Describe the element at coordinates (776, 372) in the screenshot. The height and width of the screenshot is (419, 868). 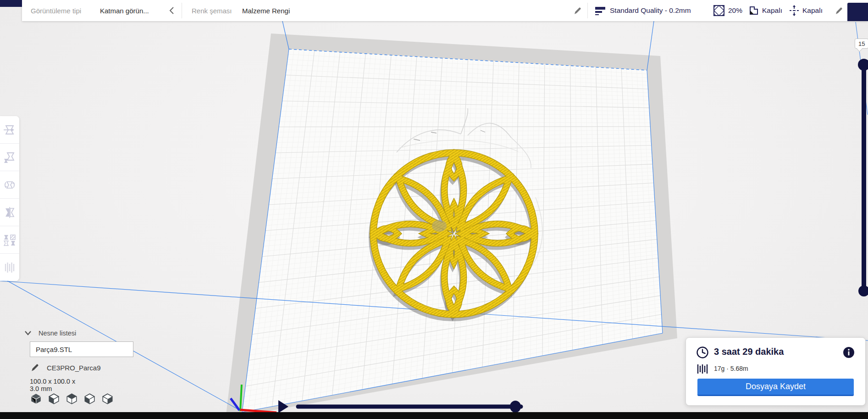
I see `print-summary-card: 3 saat 29 dakika 17g · 5.68m Dosyaya Kay…` at that location.